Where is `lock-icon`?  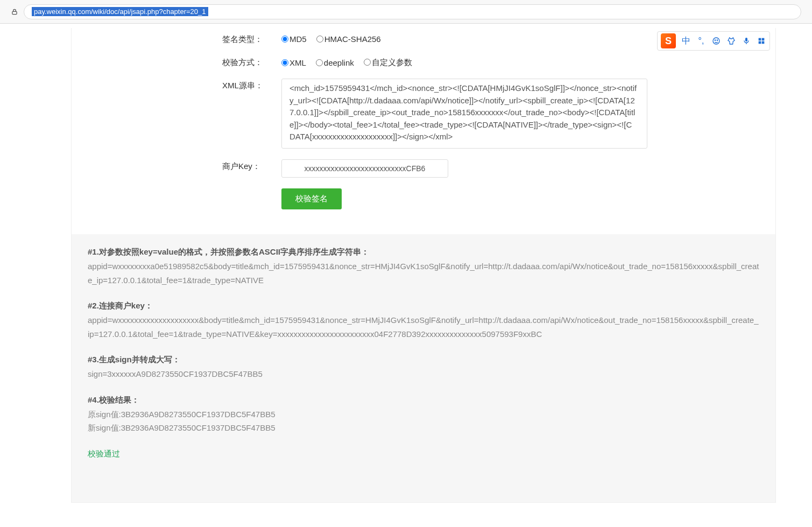
lock-icon is located at coordinates (15, 12).